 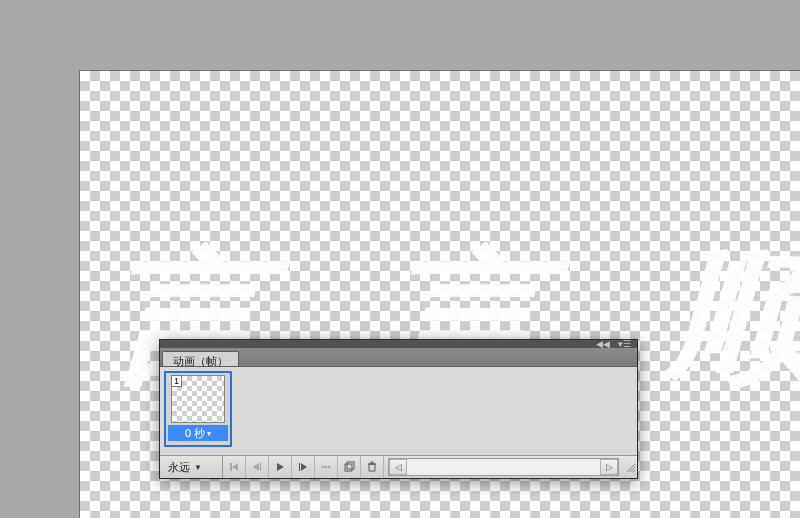 I want to click on frame-index: 1, so click(x=176, y=381).